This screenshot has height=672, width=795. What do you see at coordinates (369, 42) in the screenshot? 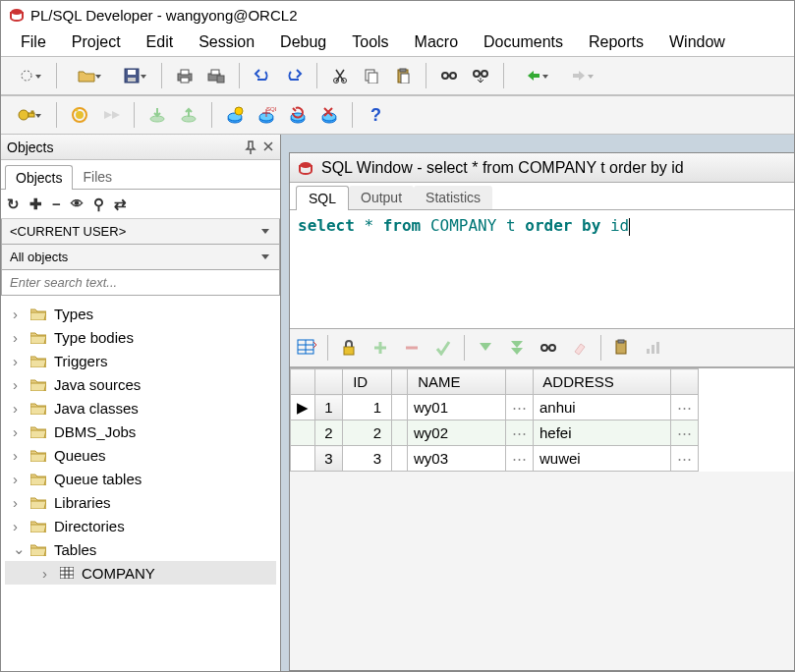
I see `menu-tools: Tools` at bounding box center [369, 42].